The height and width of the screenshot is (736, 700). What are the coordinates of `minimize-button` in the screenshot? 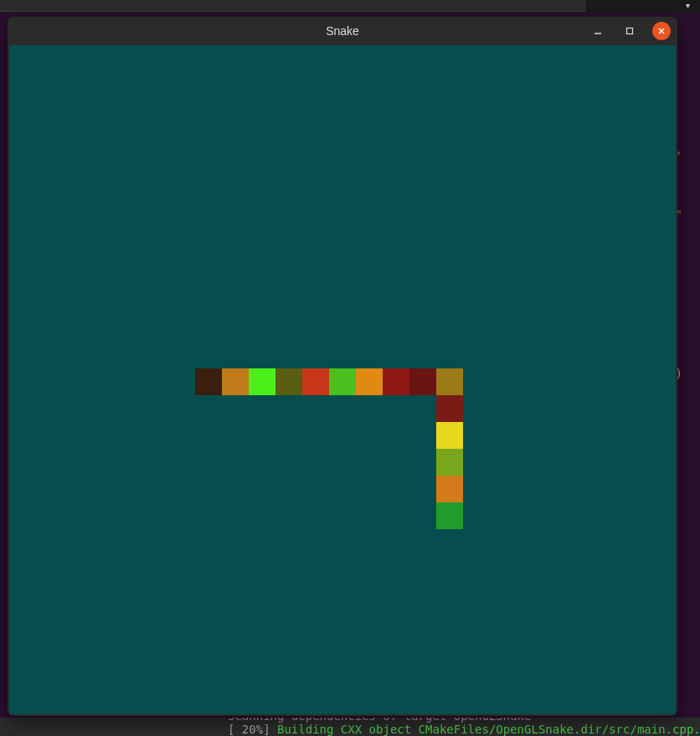 It's located at (598, 31).